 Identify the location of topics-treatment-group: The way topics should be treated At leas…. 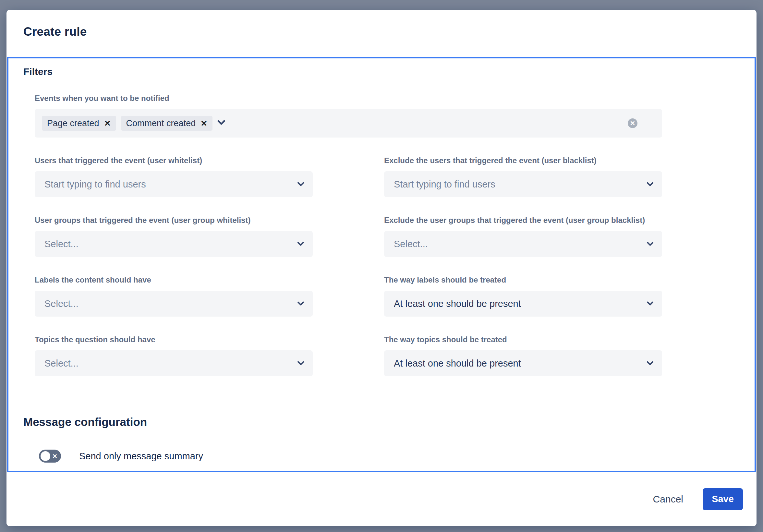
(523, 355).